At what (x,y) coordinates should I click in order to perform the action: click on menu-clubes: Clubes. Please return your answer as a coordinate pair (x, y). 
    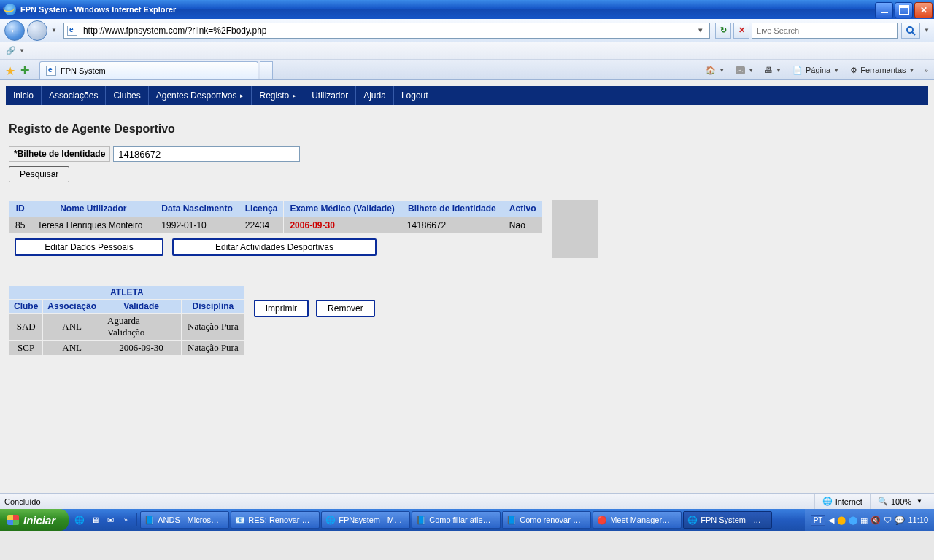
    Looking at the image, I should click on (127, 96).